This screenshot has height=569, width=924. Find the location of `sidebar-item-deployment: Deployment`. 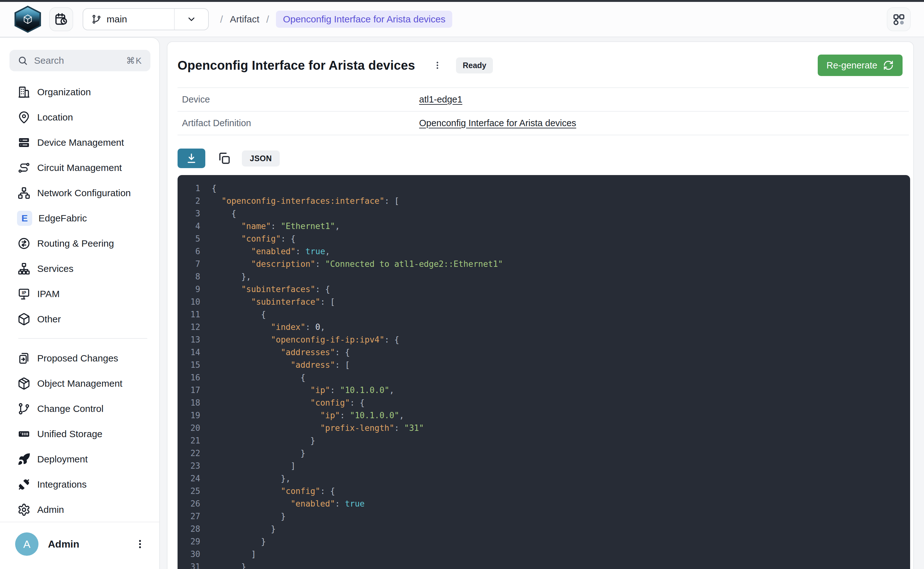

sidebar-item-deployment: Deployment is located at coordinates (83, 459).